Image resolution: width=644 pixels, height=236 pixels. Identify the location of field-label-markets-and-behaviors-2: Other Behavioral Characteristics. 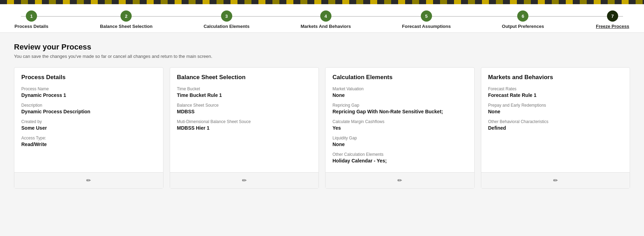
(556, 122).